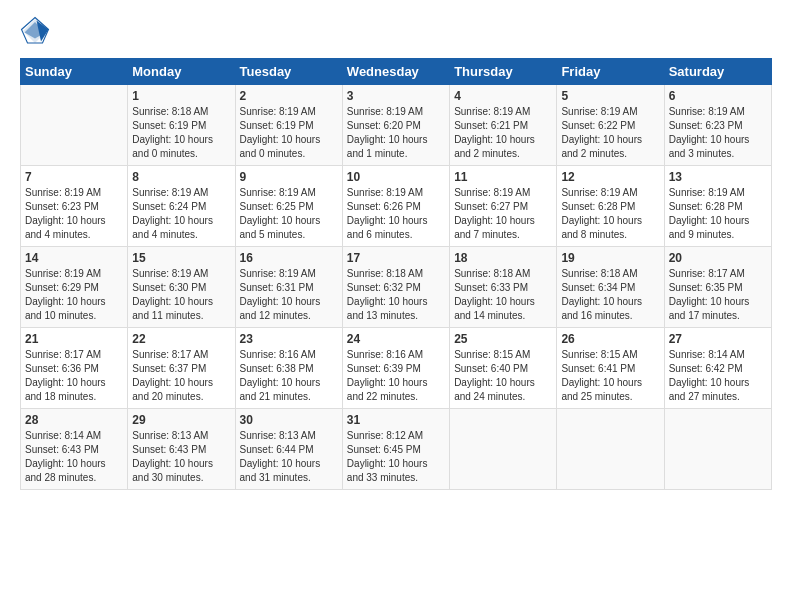 This screenshot has height=612, width=792. I want to click on day-info: Sunrise: 8:17 AM Sunset: 6:35 PM Dayligh…, so click(718, 295).